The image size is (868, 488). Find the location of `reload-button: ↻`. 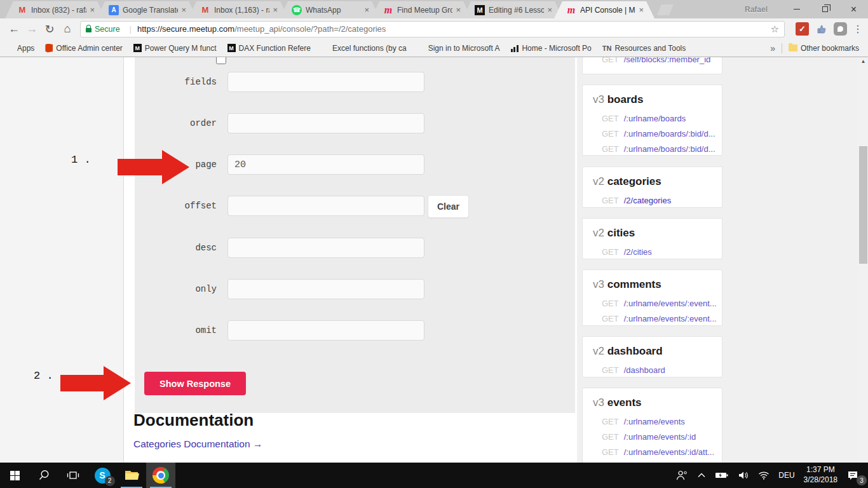

reload-button: ↻ is located at coordinates (50, 29).